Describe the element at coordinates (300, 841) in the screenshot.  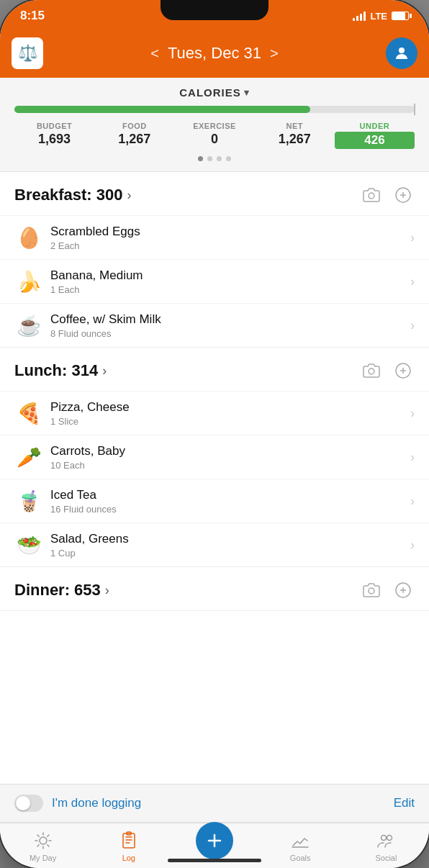
I see `goals-icon` at that location.